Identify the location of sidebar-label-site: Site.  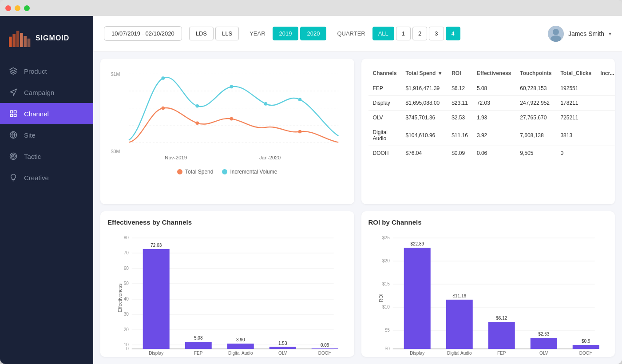
(30, 135).